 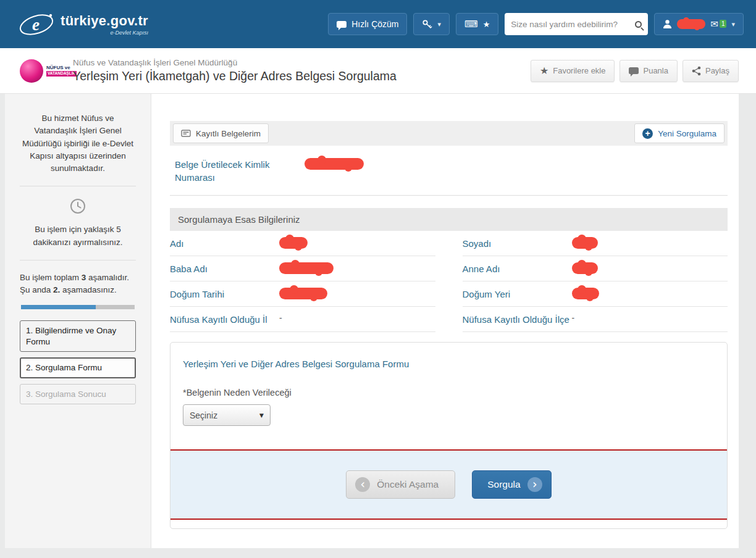 What do you see at coordinates (334, 164) in the screenshot?
I see `redacted-identity-number` at bounding box center [334, 164].